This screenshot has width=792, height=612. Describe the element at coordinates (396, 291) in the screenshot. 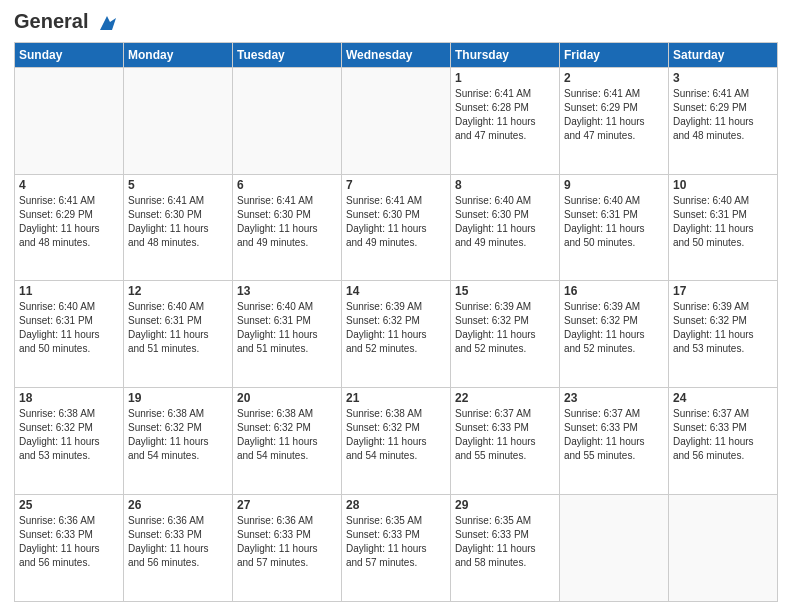

I see `day-number: 14` at that location.